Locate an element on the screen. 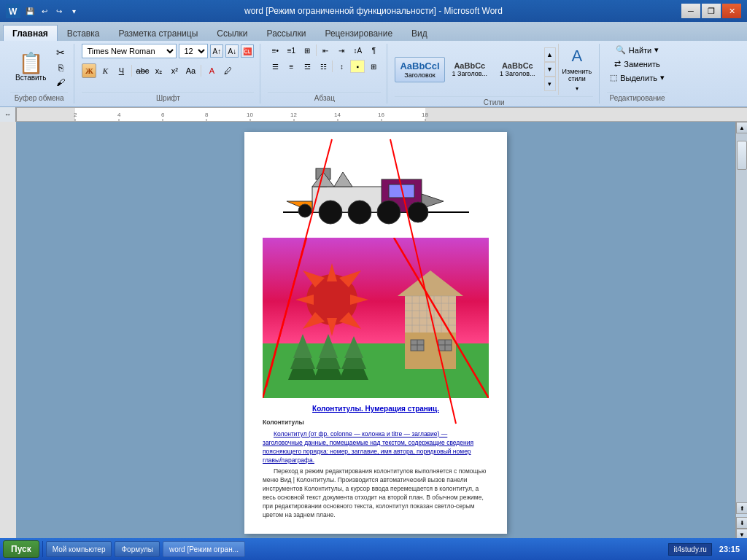 Image resolution: width=747 pixels, height=560 pixels. svg-text: 14 is located at coordinates (337, 115).